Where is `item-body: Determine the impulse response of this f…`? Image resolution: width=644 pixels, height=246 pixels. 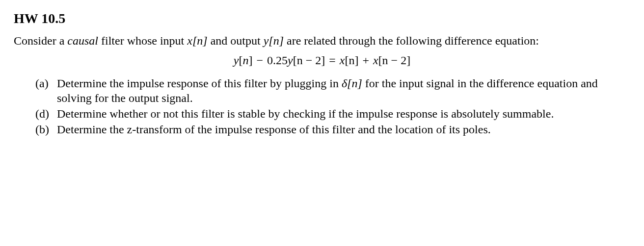
item-body: Determine the impulse response of this f… is located at coordinates (344, 91).